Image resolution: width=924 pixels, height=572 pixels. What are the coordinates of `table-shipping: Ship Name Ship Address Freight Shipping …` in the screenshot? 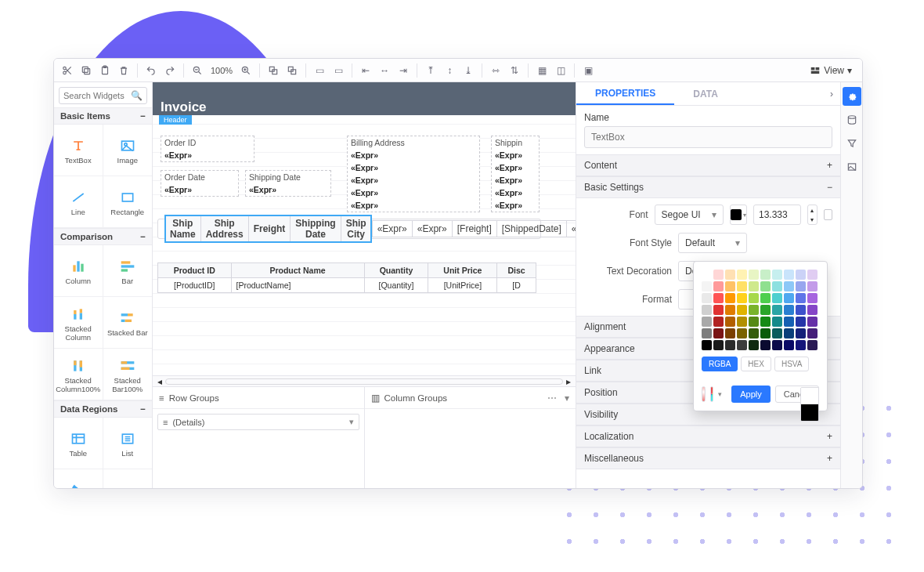 It's located at (349, 229).